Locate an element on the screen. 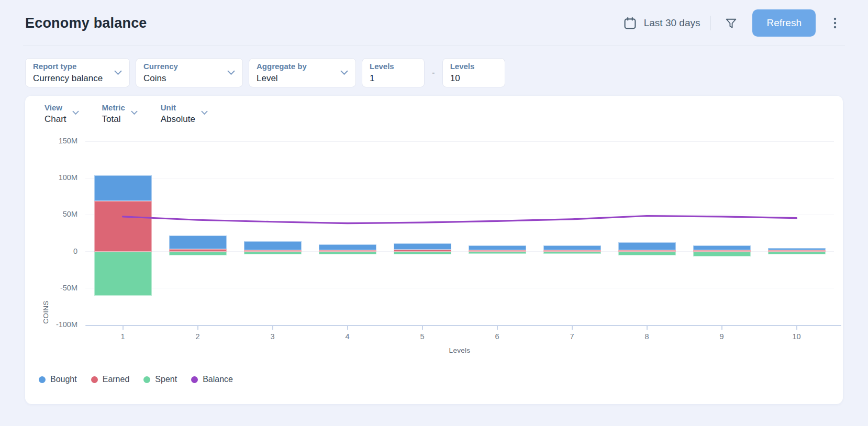 This screenshot has height=426, width=868. x-axis-tick-label: 3 is located at coordinates (273, 337).